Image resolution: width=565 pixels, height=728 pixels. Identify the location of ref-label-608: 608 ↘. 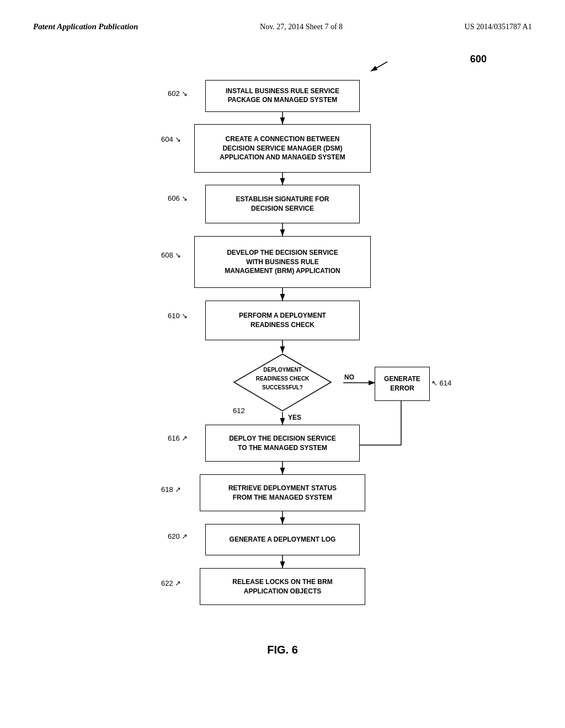
(171, 255).